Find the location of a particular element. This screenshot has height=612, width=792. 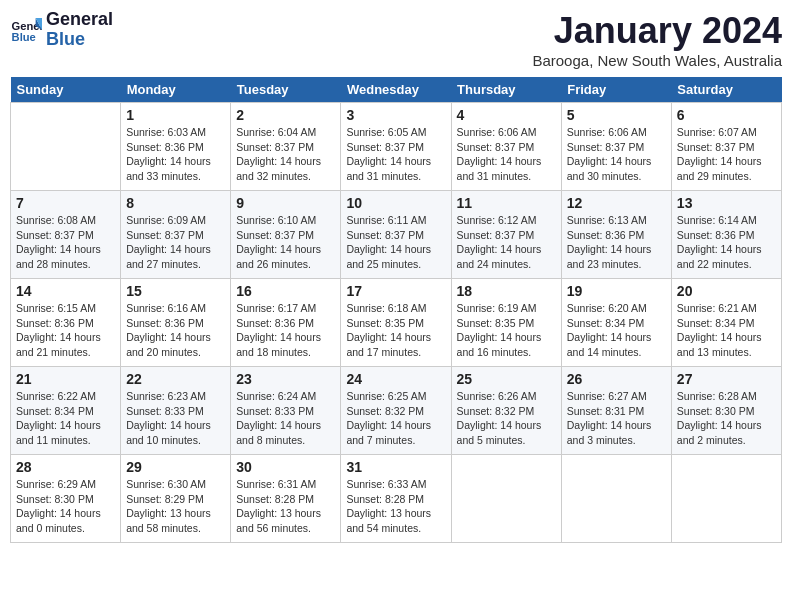

day-cell: 11Sunrise: 6:12 AM Sunset: 8:37 PM Dayli… is located at coordinates (506, 235).